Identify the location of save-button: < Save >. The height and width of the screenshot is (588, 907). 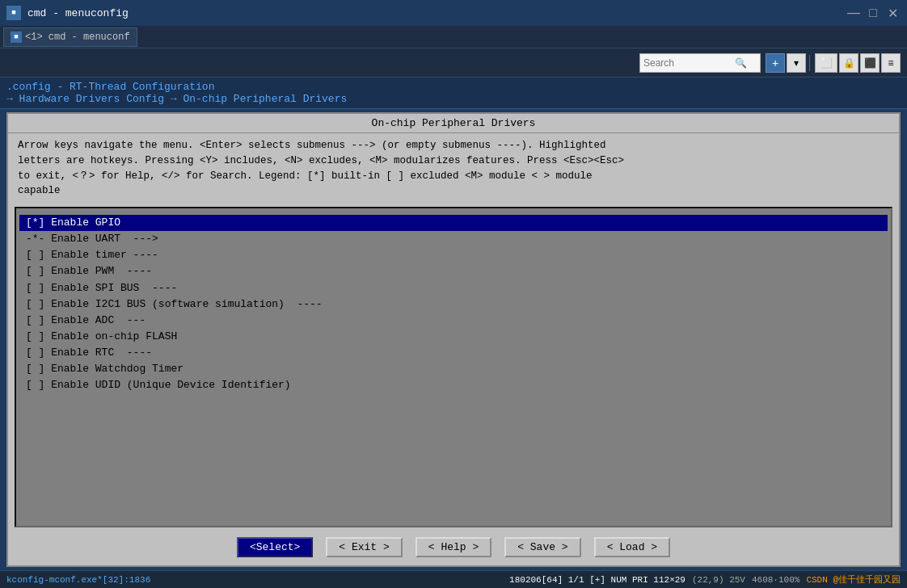
(542, 548).